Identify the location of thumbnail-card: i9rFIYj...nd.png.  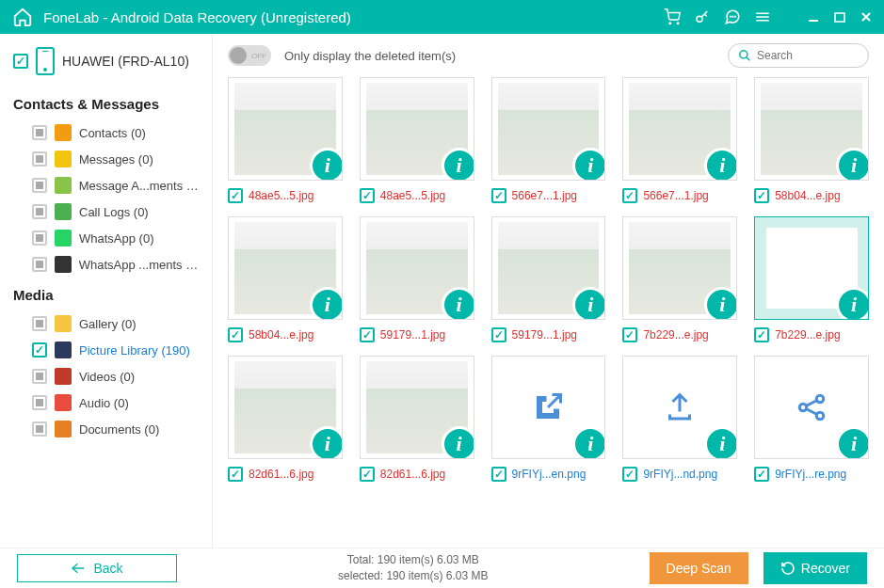
(680, 419).